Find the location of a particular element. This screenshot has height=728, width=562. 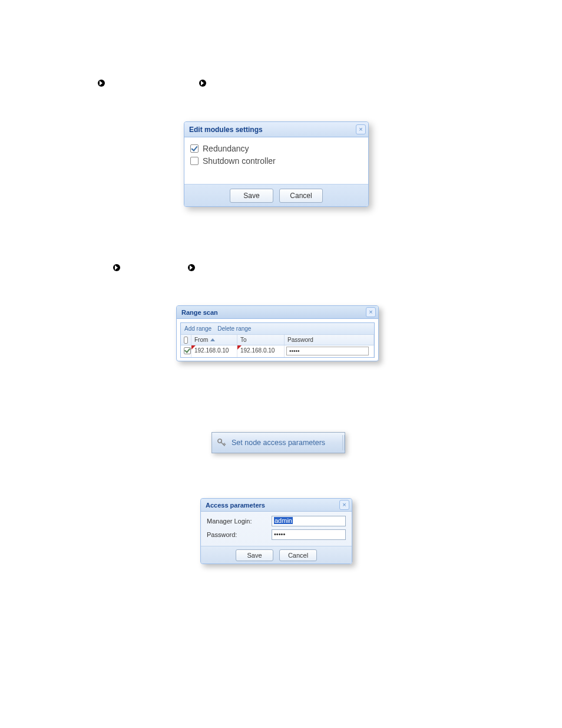

delete-range-button: Delete range is located at coordinates (234, 329).